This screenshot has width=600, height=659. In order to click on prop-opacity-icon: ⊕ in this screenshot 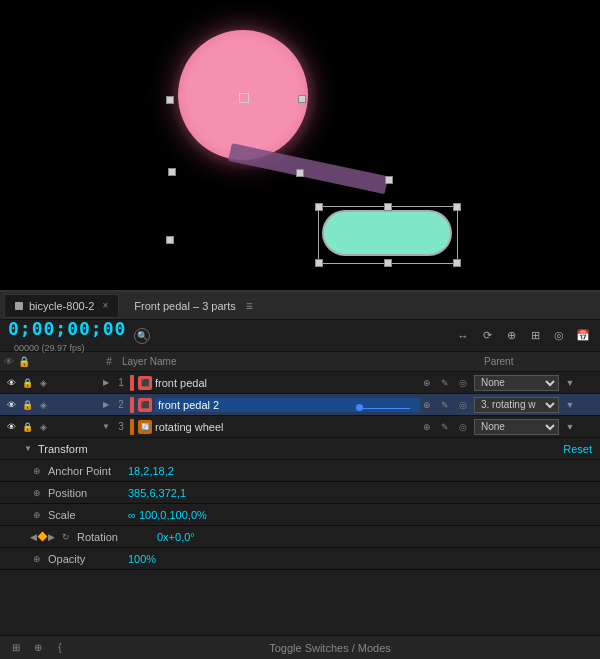, I will do `click(37, 559)`.